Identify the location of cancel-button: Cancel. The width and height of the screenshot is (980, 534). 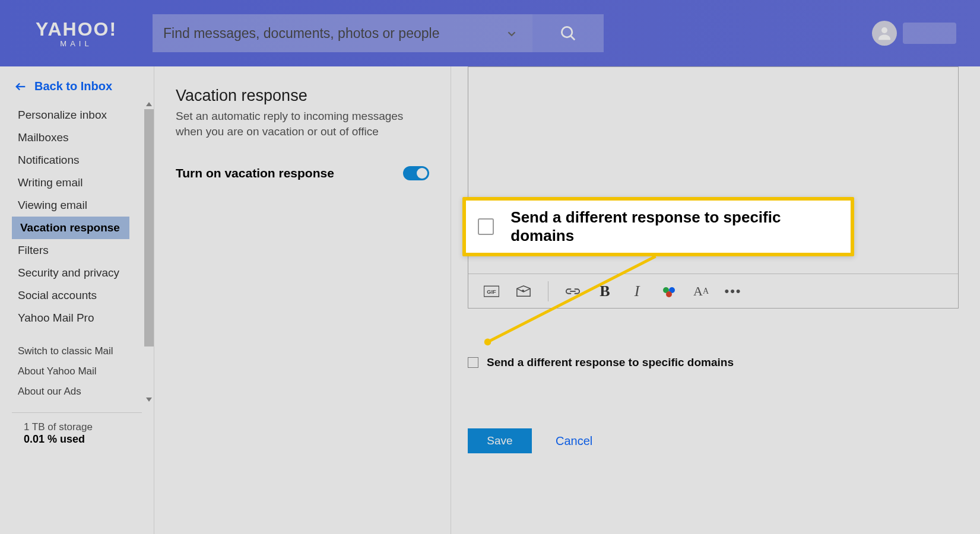
(574, 441).